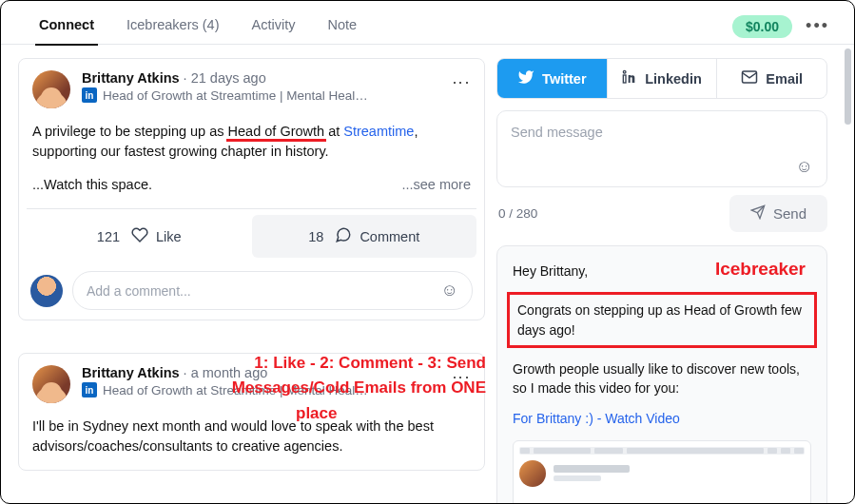 The width and height of the screenshot is (855, 504). I want to click on message-body: Growth people usually like to discover n…, so click(662, 378).